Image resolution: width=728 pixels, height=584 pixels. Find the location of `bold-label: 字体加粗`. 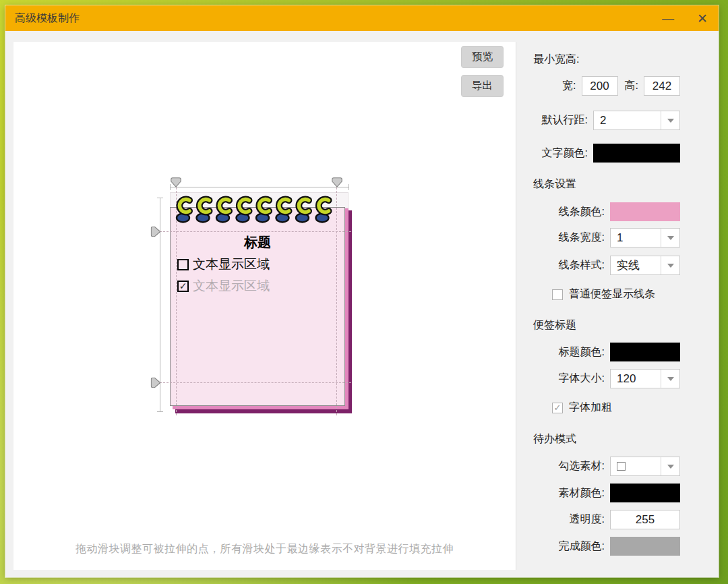

bold-label: 字体加粗 is located at coordinates (590, 407).